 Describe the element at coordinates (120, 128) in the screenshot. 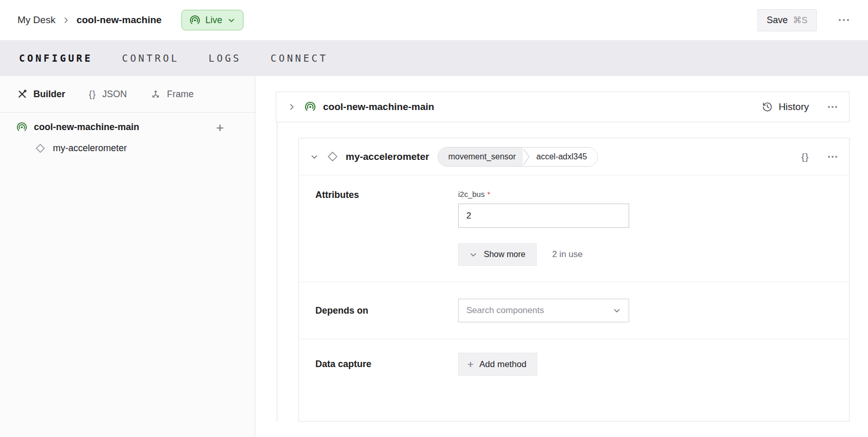

I see `tree-item-machine-part: cool-new-machine-main +` at that location.